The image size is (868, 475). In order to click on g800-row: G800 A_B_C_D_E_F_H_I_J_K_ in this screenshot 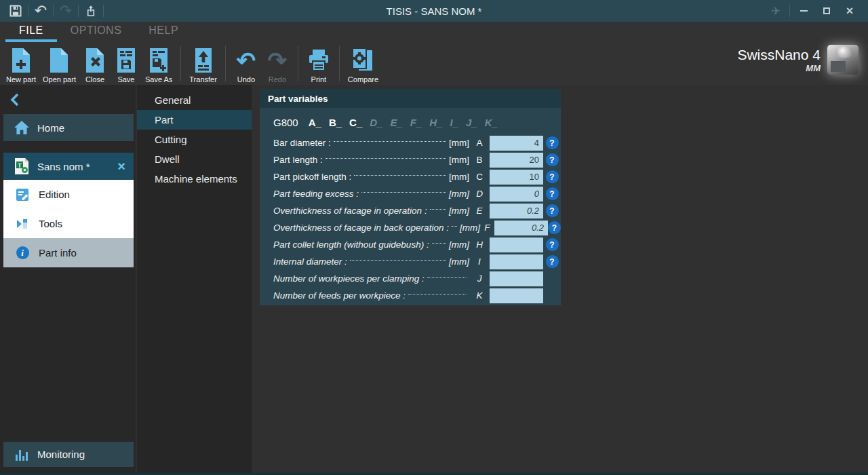, I will do `click(417, 122)`.